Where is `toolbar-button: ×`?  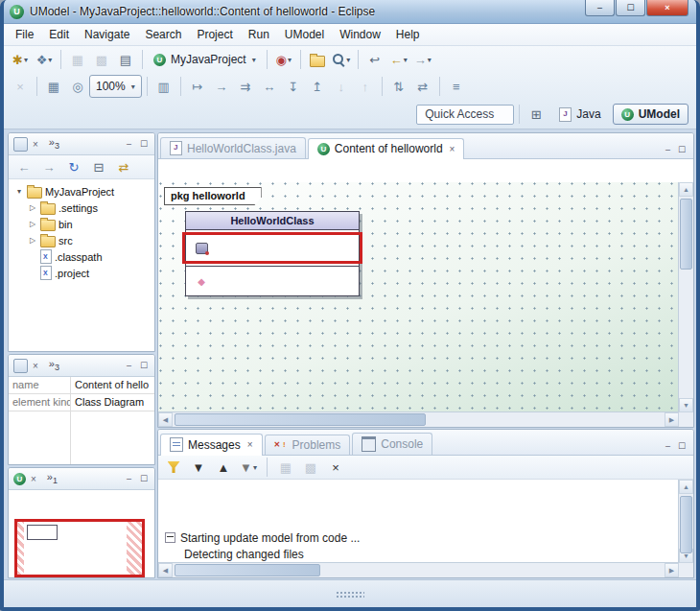
toolbar-button: × is located at coordinates (20, 86).